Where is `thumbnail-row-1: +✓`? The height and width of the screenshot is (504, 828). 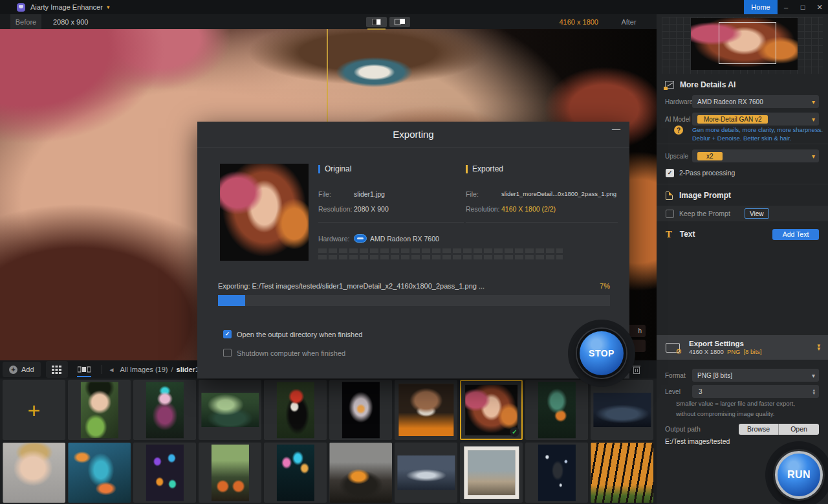 thumbnail-row-1: +✓ is located at coordinates (329, 410).